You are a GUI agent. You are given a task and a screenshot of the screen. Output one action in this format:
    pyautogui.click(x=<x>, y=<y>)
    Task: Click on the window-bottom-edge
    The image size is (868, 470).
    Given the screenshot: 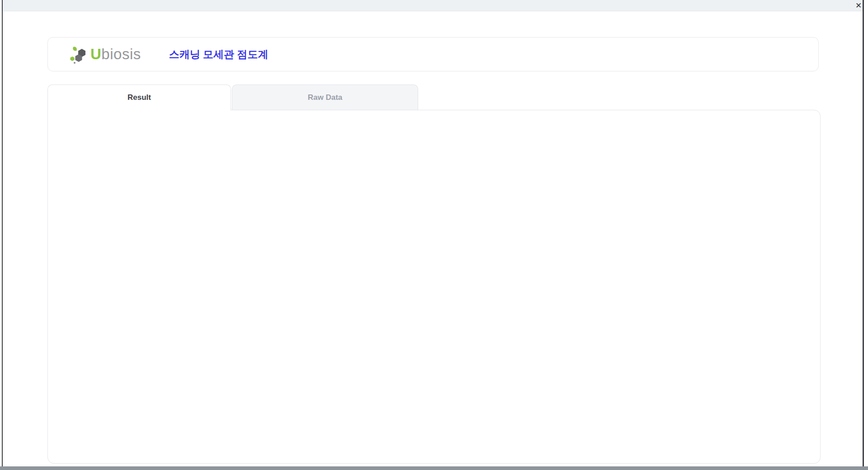 What is the action you would take?
    pyautogui.click(x=434, y=468)
    